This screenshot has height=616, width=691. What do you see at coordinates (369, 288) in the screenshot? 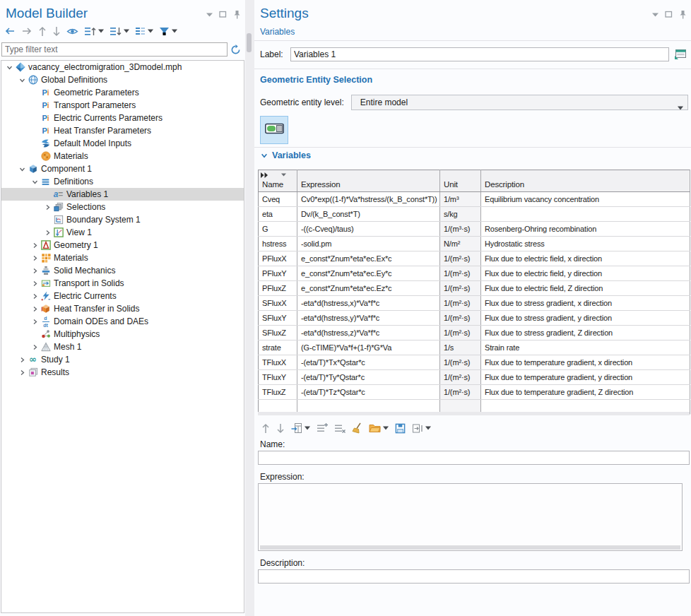
I see `expression-cell: e_const*Znum*eta*ec.Ez*c` at bounding box center [369, 288].